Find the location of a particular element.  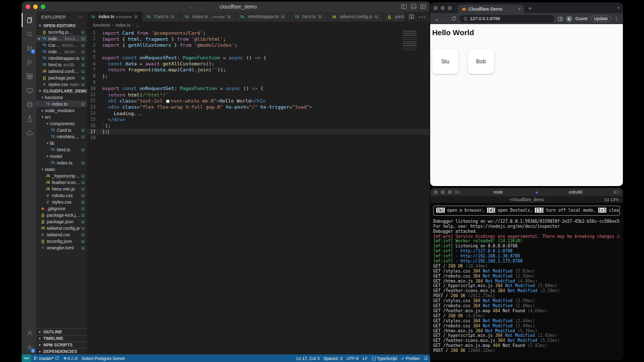

code-line: 5export const onRequestPost: PagesFuncti… is located at coordinates (259, 57).